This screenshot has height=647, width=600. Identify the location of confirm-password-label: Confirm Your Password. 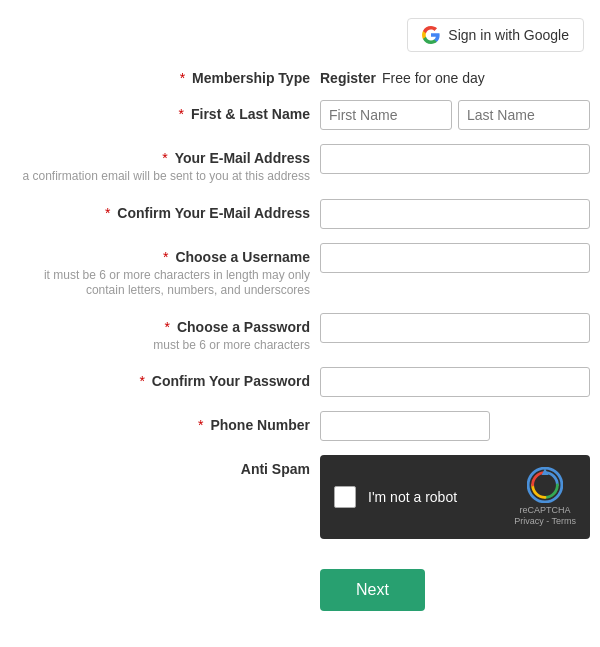
(231, 381).